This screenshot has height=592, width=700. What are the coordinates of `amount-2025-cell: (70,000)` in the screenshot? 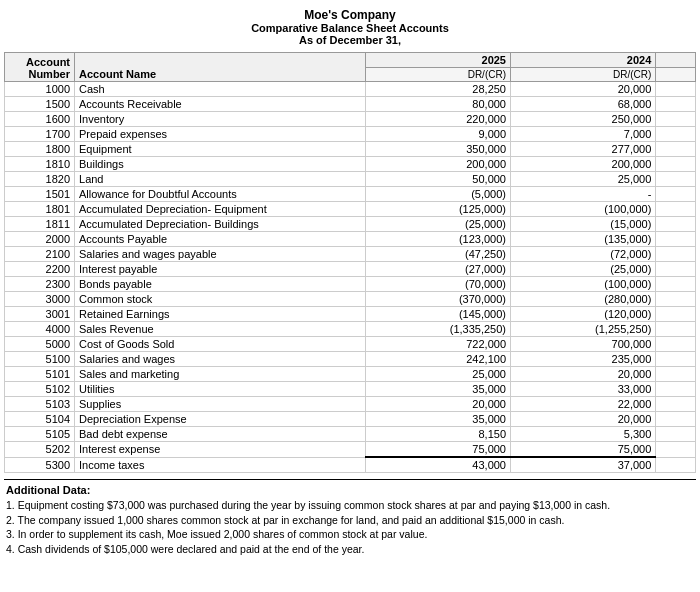 It's located at (438, 284).